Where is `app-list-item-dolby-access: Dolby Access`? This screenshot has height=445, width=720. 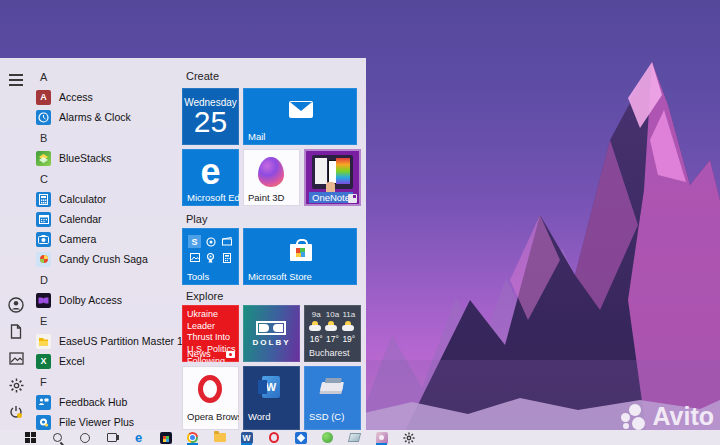
app-list-item-dolby-access: Dolby Access is located at coordinates (105, 300).